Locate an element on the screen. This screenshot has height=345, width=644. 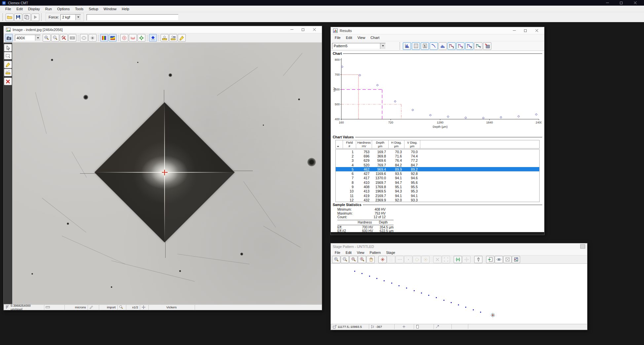
report-view-button is located at coordinates (416, 46).